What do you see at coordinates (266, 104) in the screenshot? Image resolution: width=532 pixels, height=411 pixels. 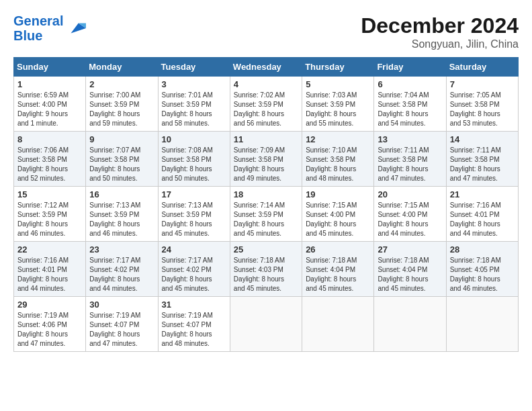 I see `calendar-cell: 4Sunrise: 7:02 AM Sunset: 3:59 PM Daylig…` at bounding box center [266, 104].